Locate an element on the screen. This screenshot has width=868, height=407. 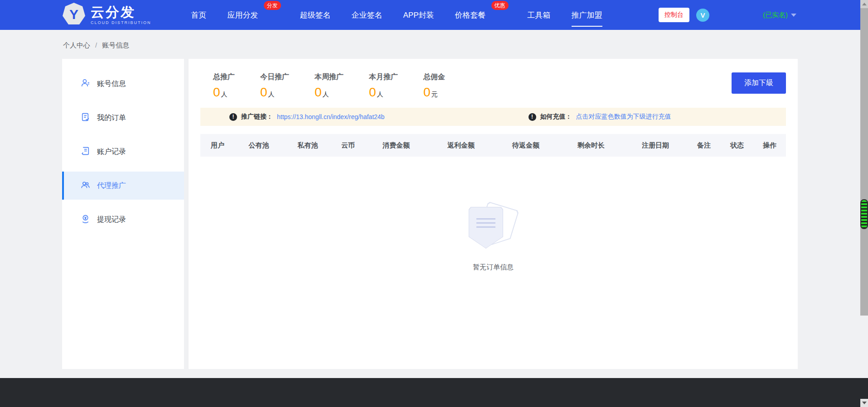
col-register-date: 注册日期 is located at coordinates (655, 146).